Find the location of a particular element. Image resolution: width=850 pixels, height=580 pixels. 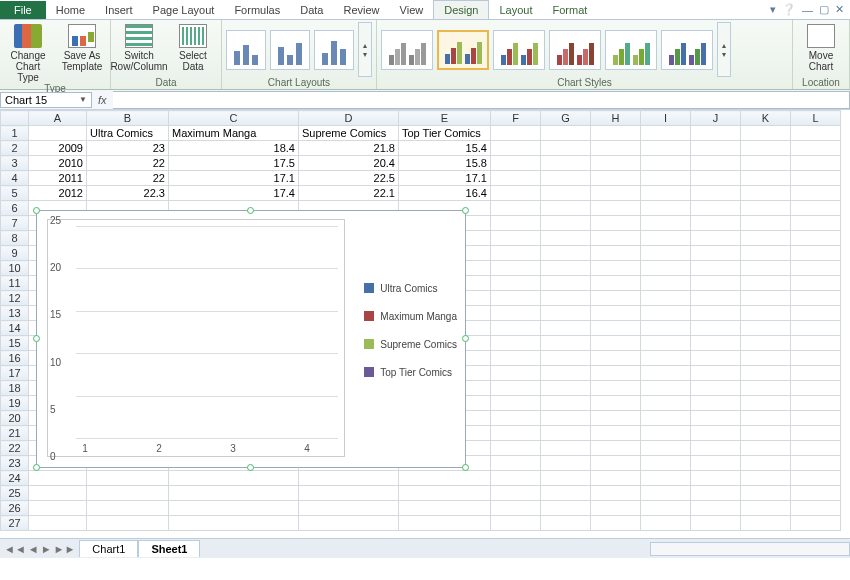

cell: 15.4 is located at coordinates (445, 148).